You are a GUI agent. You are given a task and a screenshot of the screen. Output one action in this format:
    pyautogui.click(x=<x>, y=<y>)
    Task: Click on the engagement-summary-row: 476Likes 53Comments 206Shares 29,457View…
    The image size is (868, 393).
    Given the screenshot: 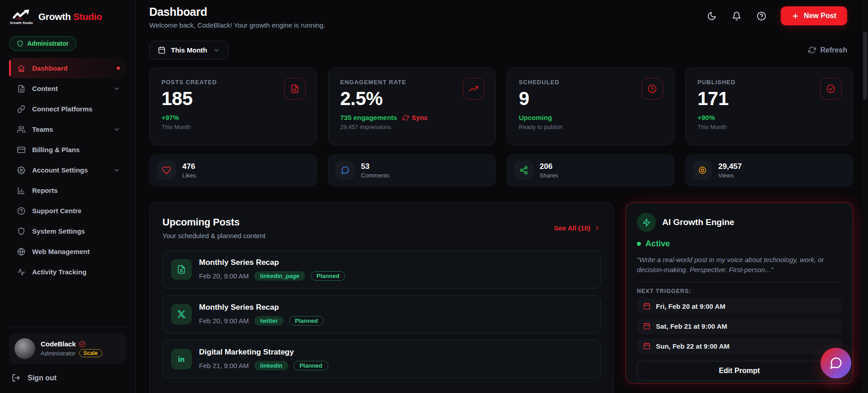 What is the action you would take?
    pyautogui.click(x=501, y=170)
    